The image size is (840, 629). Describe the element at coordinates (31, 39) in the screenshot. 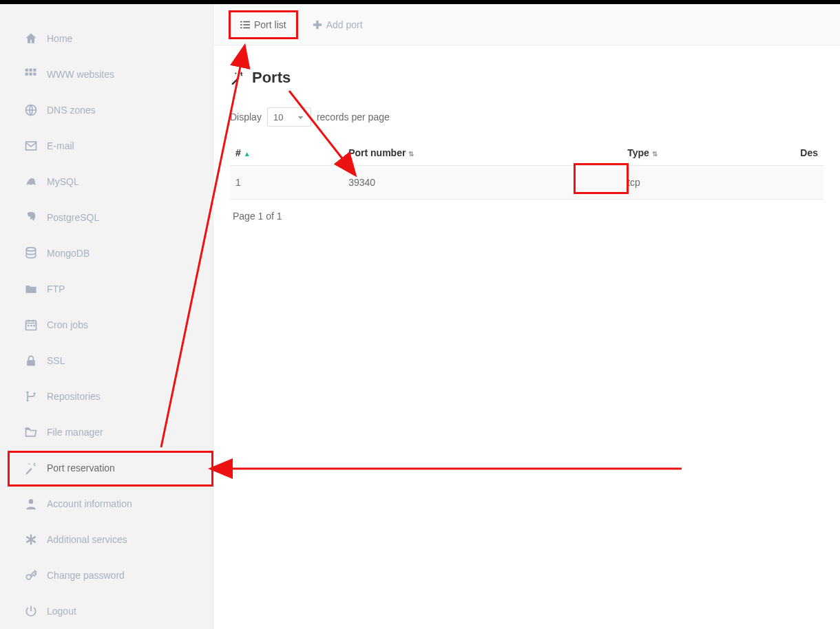

I see `home-icon` at that location.